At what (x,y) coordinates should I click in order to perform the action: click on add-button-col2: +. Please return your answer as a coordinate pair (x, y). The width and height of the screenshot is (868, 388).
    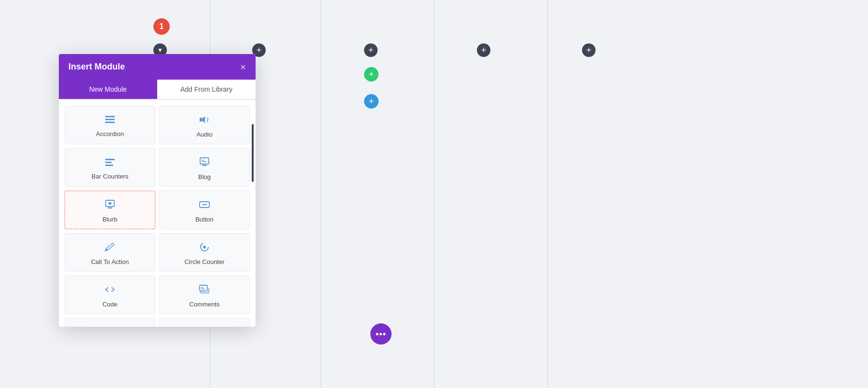
    Looking at the image, I should click on (371, 50).